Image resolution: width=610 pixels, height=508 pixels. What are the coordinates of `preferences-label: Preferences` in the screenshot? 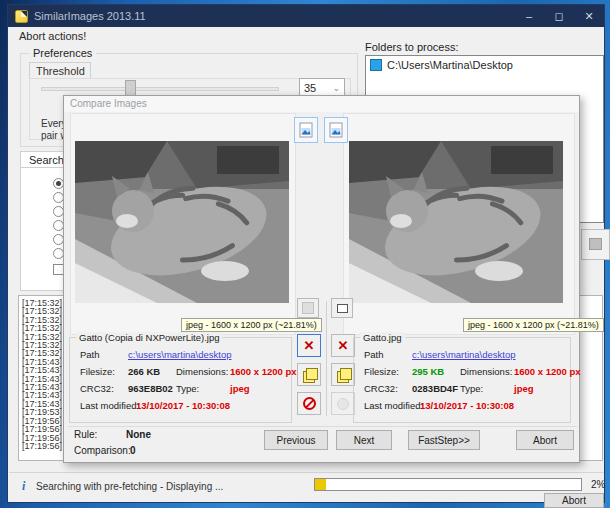 It's located at (62, 53).